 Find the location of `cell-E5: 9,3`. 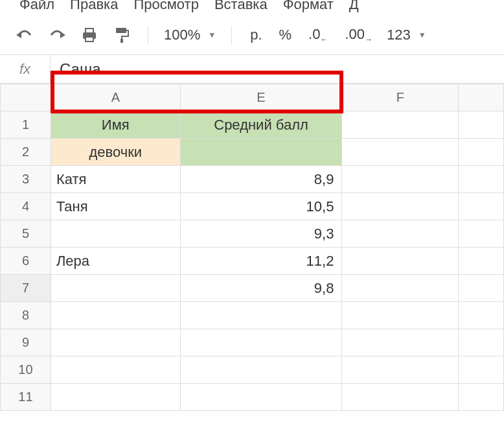

cell-E5: 9,3 is located at coordinates (261, 234).